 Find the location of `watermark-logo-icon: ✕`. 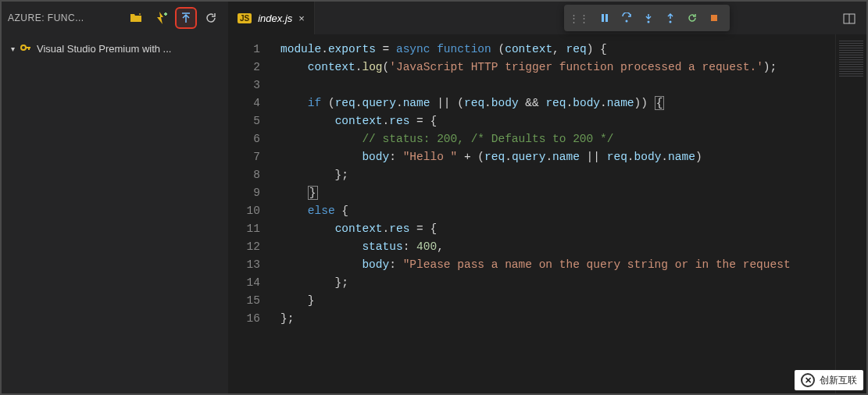

watermark-logo-icon: ✕ is located at coordinates (808, 380).